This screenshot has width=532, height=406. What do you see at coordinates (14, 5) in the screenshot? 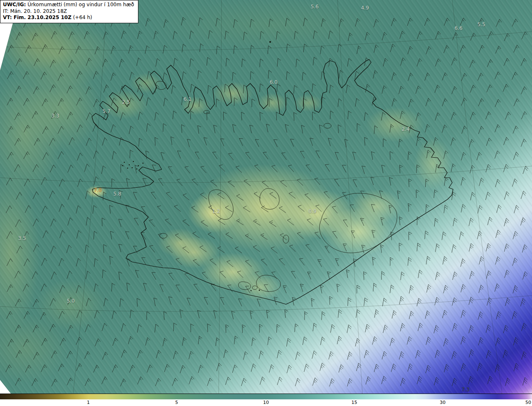
I see `product-code: UWC/IG:` at bounding box center [14, 5].